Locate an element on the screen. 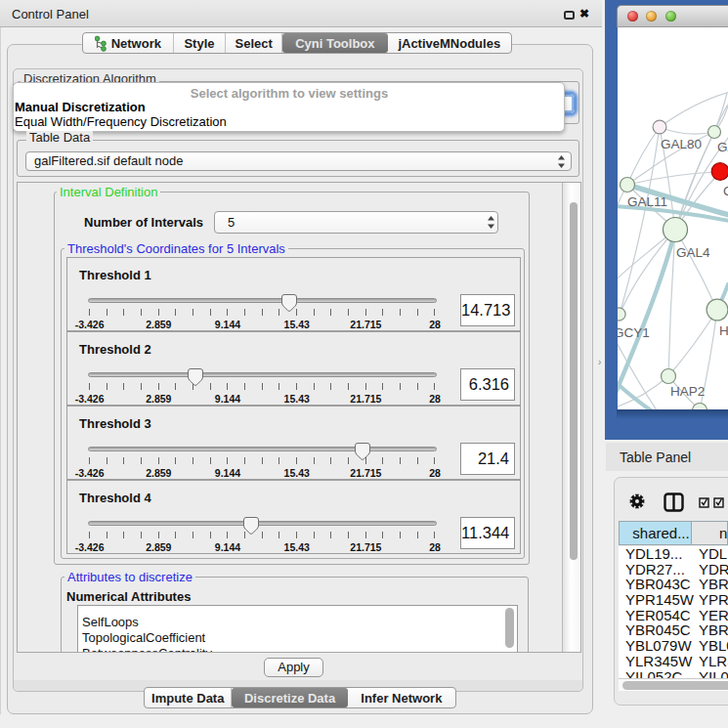  svg-text: H is located at coordinates (723, 330).